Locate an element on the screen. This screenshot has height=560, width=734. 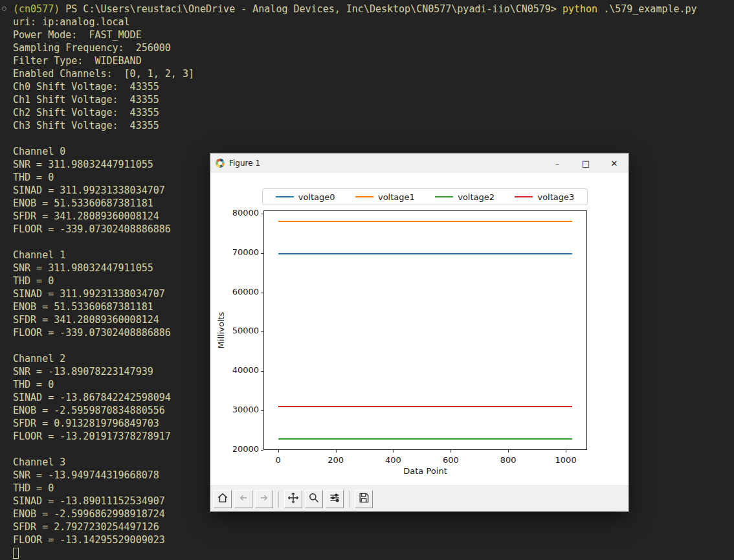
terminal-output-line: Ch3 Shift Voltage: 43355 is located at coordinates (373, 126).